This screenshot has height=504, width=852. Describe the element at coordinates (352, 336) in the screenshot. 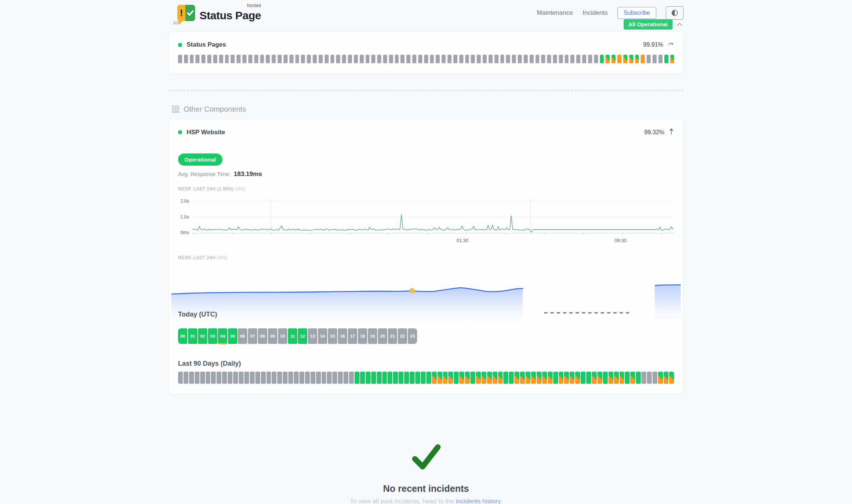

I see `hour-block: 17` at that location.